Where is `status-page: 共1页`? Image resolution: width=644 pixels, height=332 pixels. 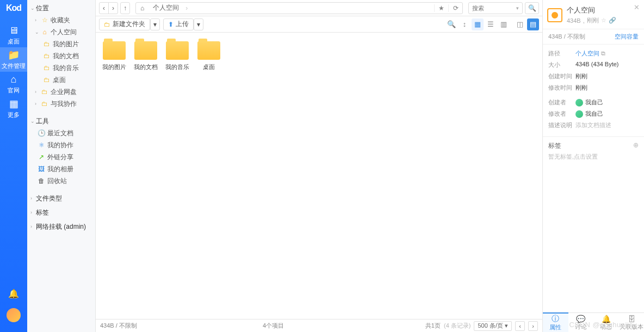
status-page: 共1页 is located at coordinates (433, 326).